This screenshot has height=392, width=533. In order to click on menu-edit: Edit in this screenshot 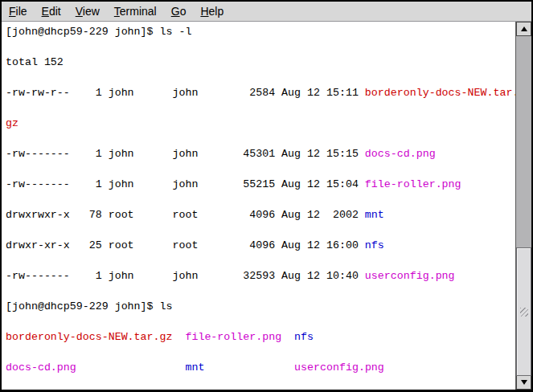, I will do `click(51, 11)`.